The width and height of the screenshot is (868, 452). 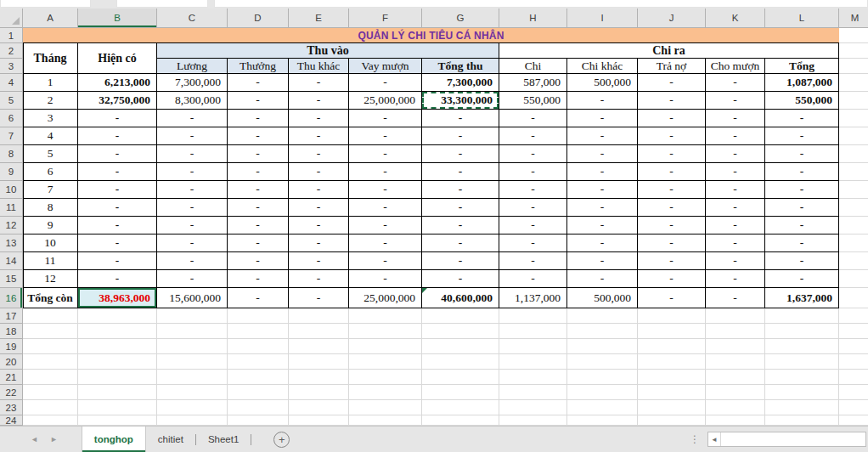 I want to click on row-header-11: 11, so click(x=12, y=207).